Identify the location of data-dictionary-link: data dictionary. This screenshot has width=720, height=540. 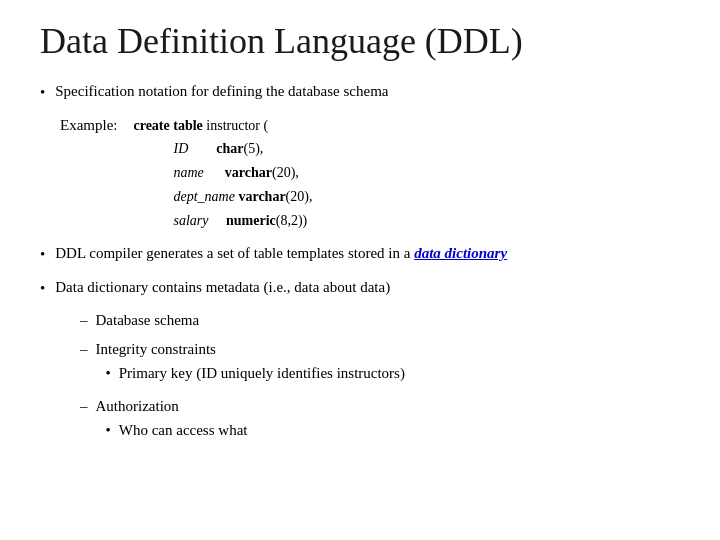
(460, 253).